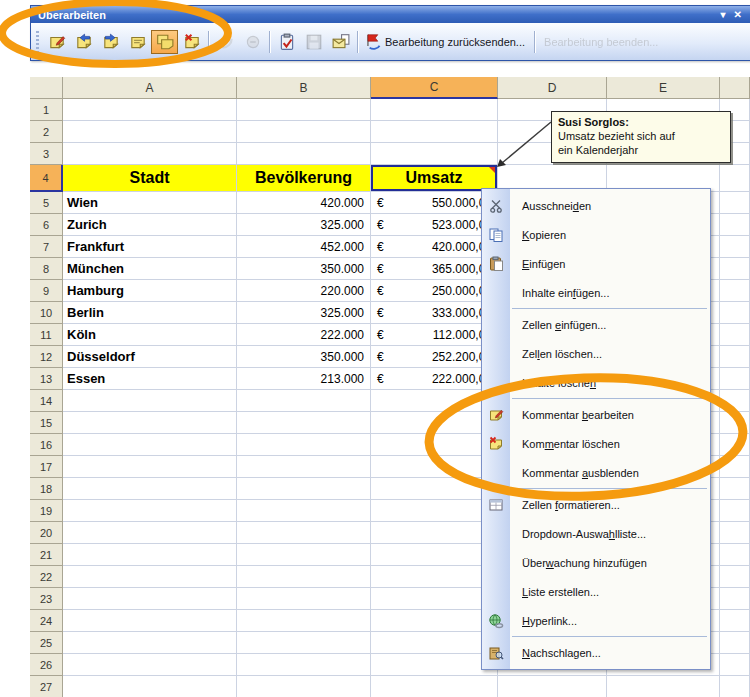 This screenshot has height=697, width=750. Describe the element at coordinates (150, 313) in the screenshot. I see `cell-A10: Berlin` at that location.